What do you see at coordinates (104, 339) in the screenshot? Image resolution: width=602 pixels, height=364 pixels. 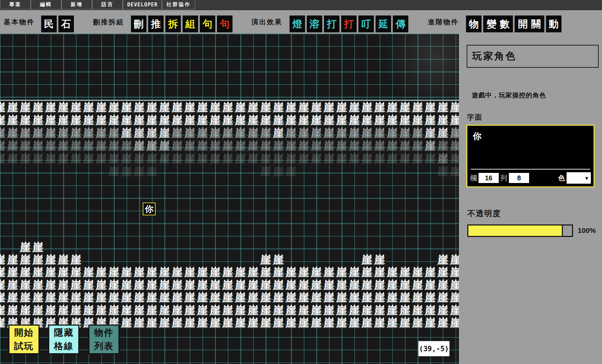 I see `object-list-button: 物件 列表` at bounding box center [104, 339].